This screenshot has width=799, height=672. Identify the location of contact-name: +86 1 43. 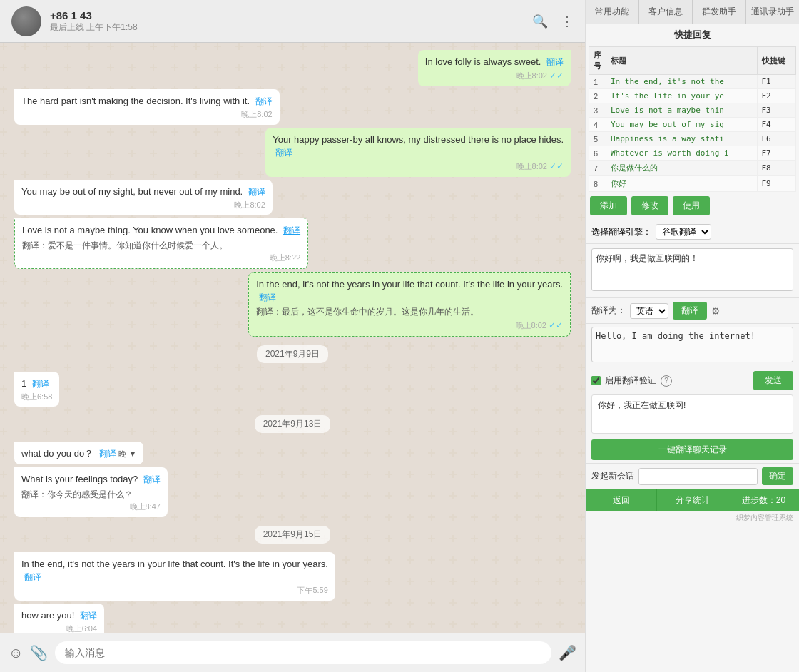
(291, 16).